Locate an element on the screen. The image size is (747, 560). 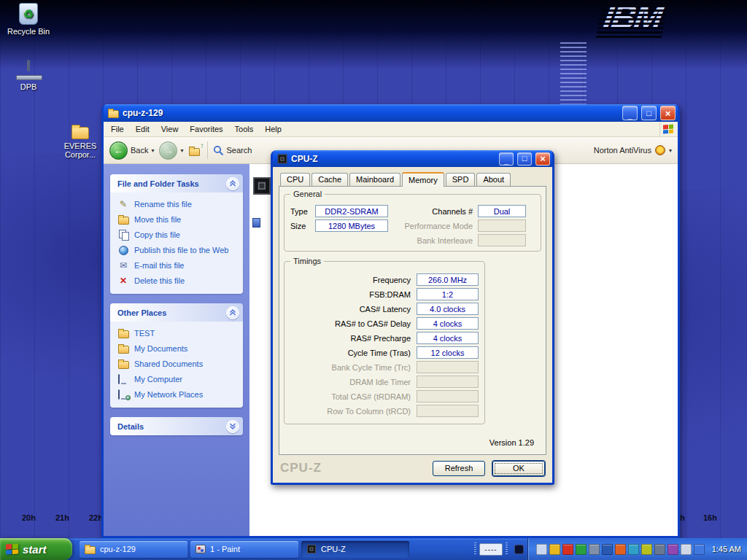
recycle-glyph: ♻ is located at coordinates (28, 15).